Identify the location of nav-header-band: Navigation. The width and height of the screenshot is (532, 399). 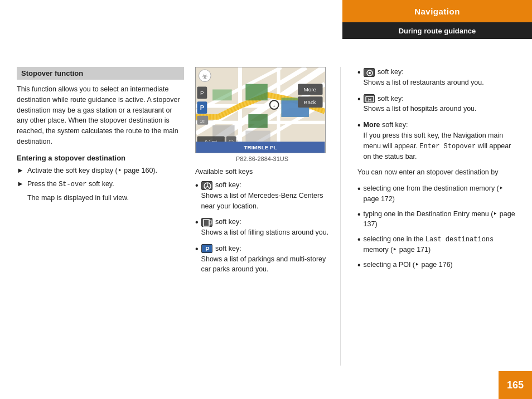
(437, 11).